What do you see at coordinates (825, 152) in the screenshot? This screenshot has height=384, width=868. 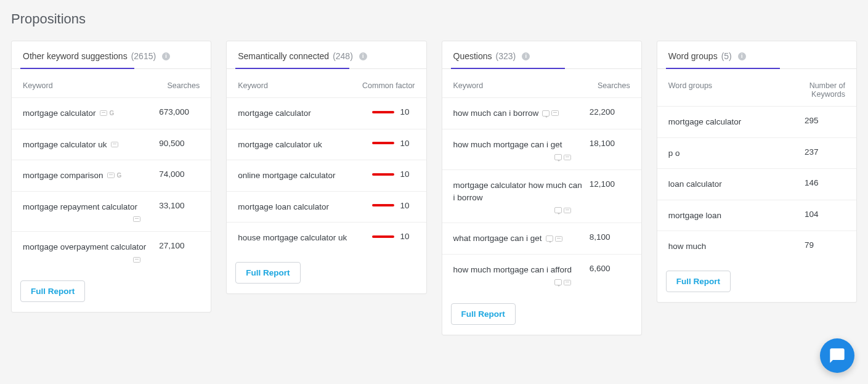 I see `value-cell: 237` at bounding box center [825, 152].